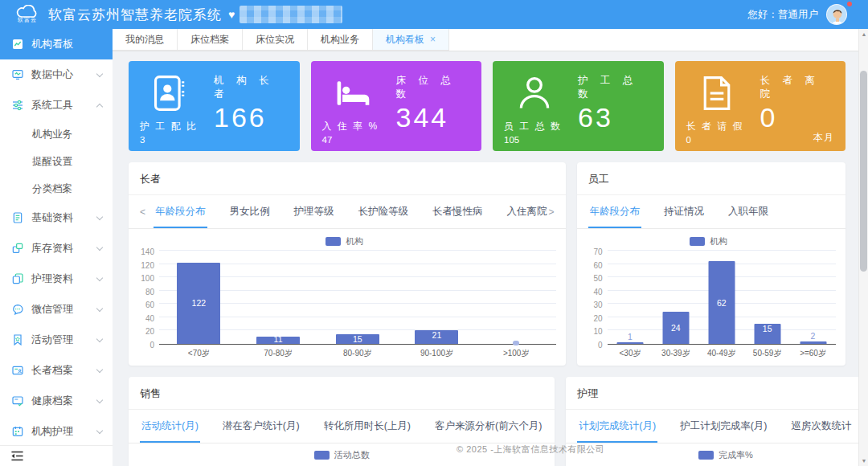  I want to click on sidebar-collapse-button, so click(56, 456).